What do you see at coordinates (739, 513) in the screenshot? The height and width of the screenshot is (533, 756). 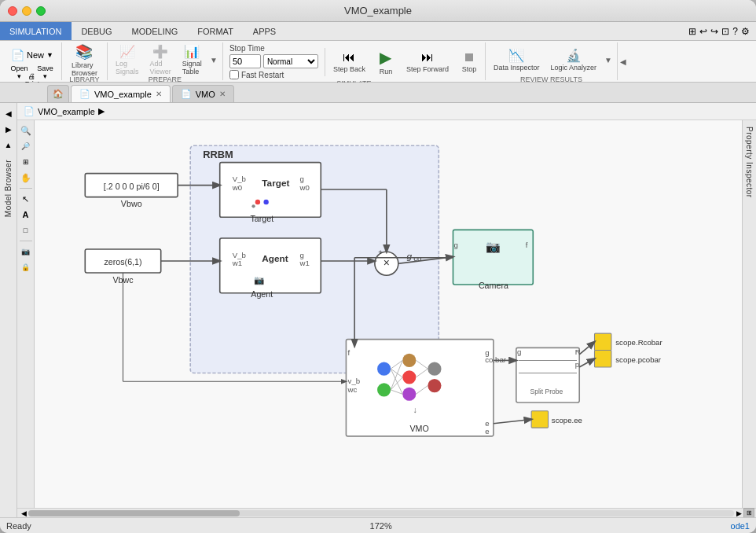 I see `scroll-right-button: ▶` at bounding box center [739, 513].